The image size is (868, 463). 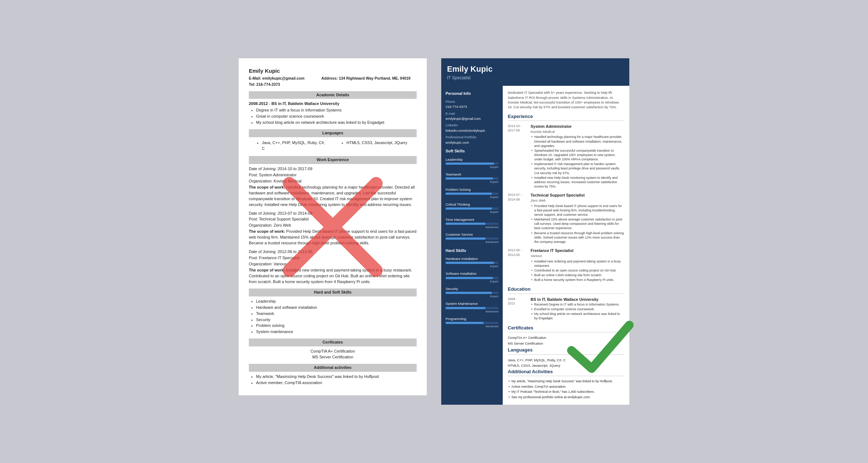 What do you see at coordinates (336, 326) in the screenshot?
I see `skill-5: Problem solving` at bounding box center [336, 326].